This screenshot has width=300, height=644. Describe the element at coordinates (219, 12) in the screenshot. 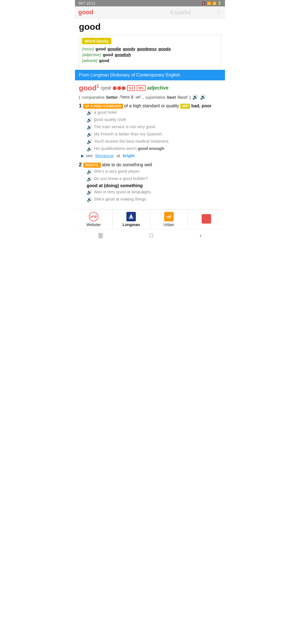

I see `menu-icon: ⋮` at that location.